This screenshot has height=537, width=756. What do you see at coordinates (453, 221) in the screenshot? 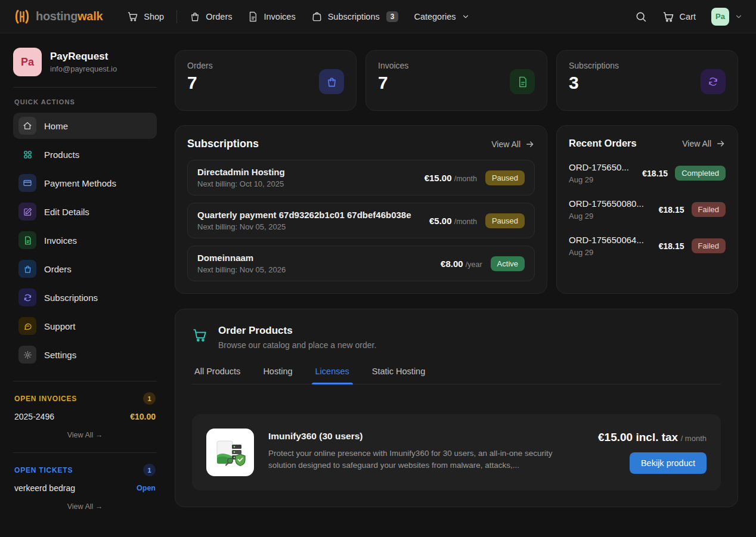
I see `subscription-price: €5.00 /month` at bounding box center [453, 221].